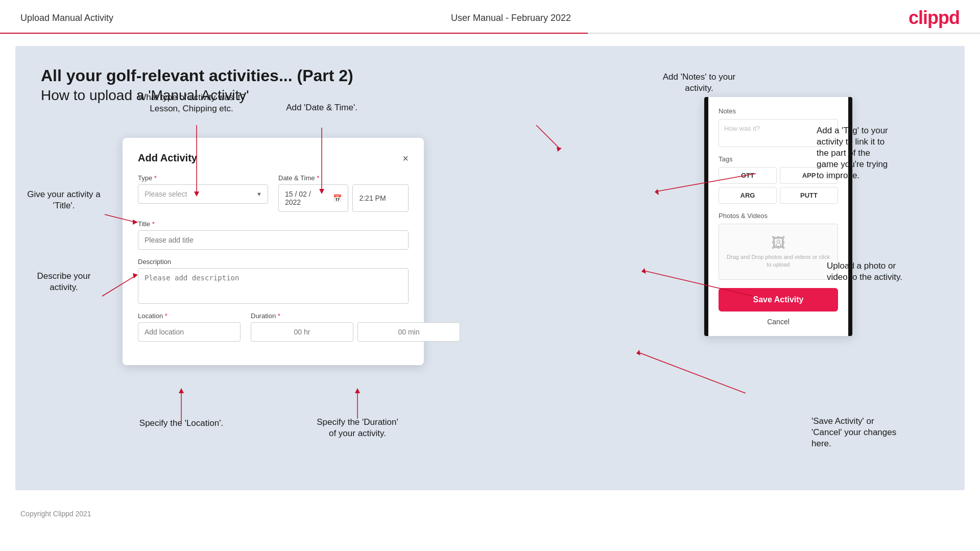  Describe the element at coordinates (273, 240) in the screenshot. I see `title-input` at that location.